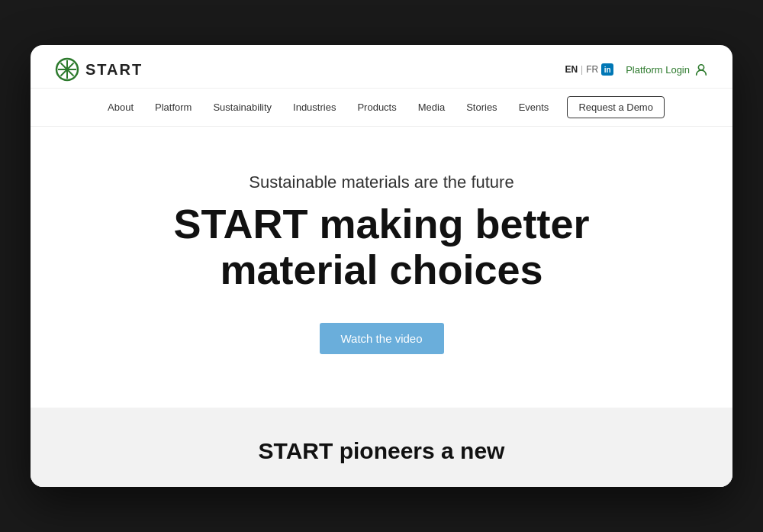 This screenshot has height=532, width=763. What do you see at coordinates (173, 107) in the screenshot?
I see `nav-platform: Platform` at bounding box center [173, 107].